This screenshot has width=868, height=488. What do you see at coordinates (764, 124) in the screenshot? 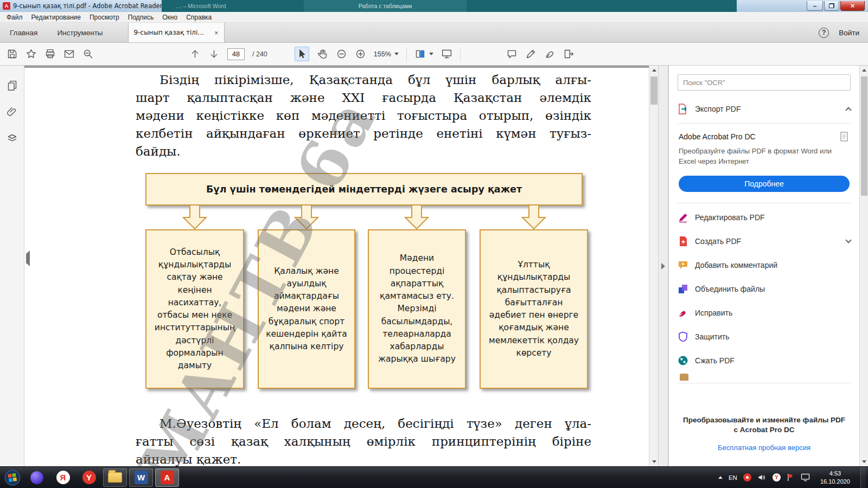
I see `divider` at bounding box center [764, 124].